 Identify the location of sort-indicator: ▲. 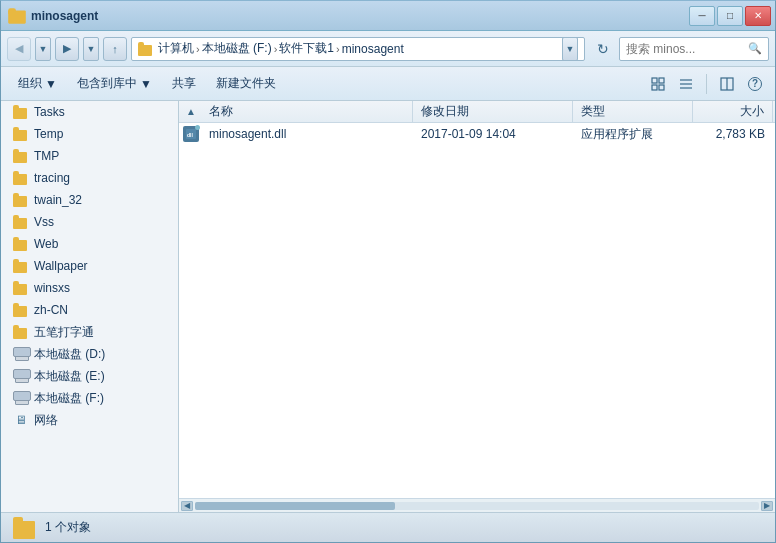
(191, 112).